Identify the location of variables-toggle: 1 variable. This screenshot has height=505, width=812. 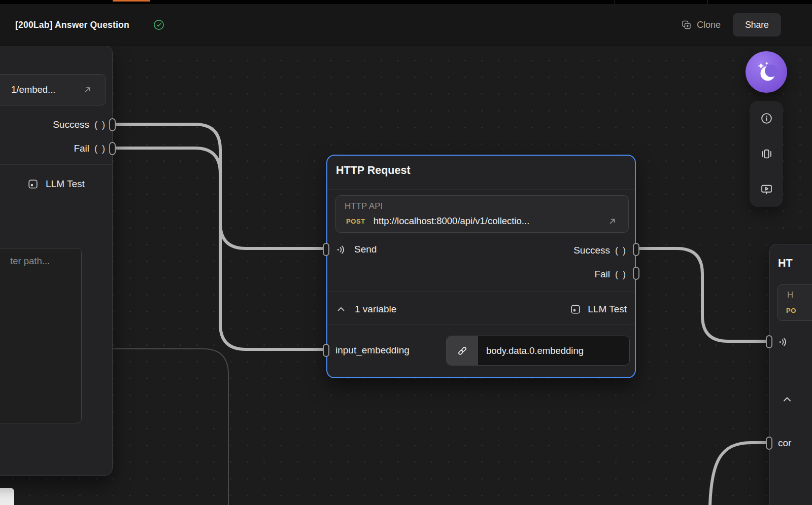
(366, 309).